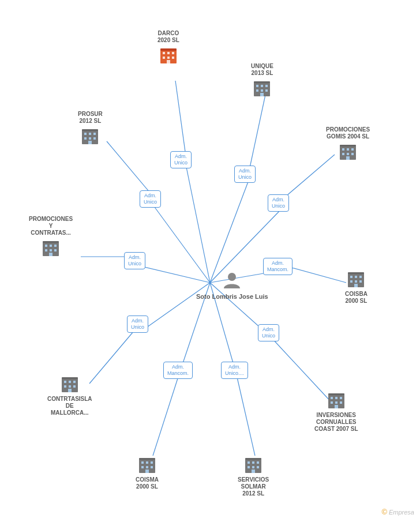 The width and height of the screenshot is (420, 522). What do you see at coordinates (147, 483) in the screenshot?
I see `company-label-coisma: COISMA2000 SL` at bounding box center [147, 483].